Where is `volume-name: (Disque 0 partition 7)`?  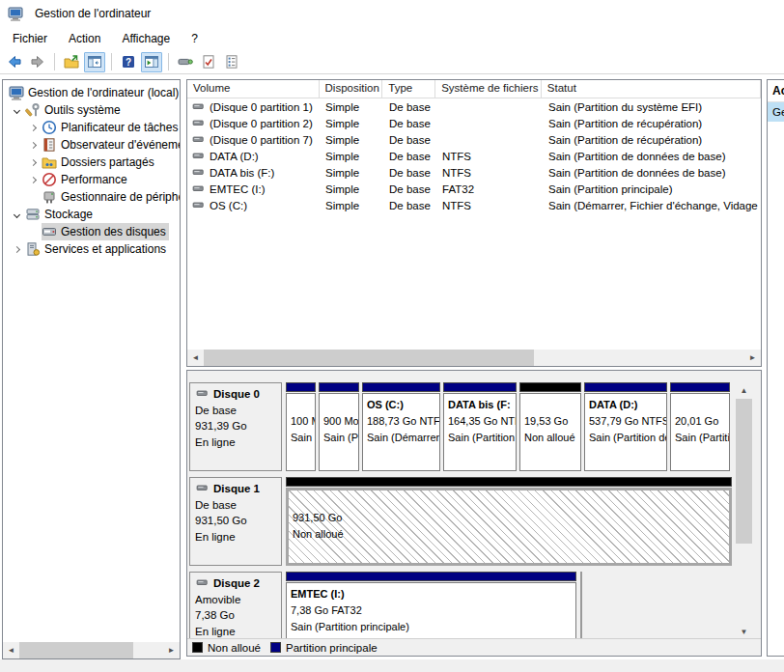
volume-name: (Disque 0 partition 7) is located at coordinates (261, 140).